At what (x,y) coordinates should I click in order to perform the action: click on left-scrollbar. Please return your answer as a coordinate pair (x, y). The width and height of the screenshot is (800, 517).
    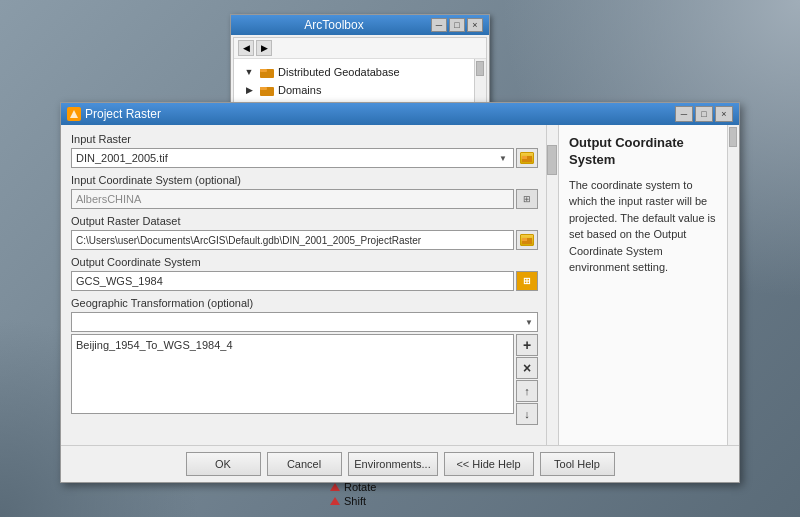
    Looking at the image, I should click on (552, 285).